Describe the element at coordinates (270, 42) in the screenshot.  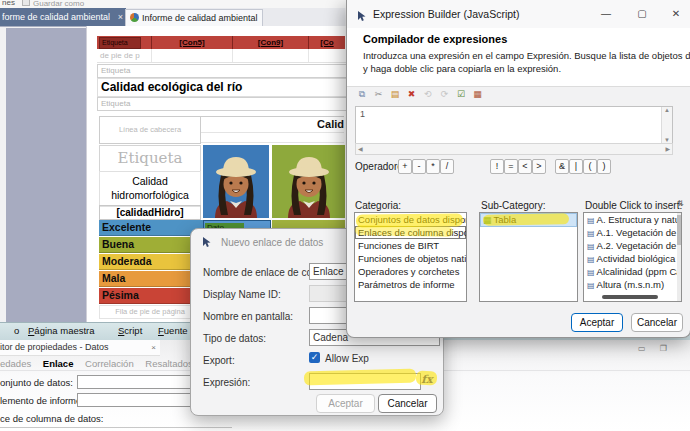
I see `data-field-con9: [Con9]` at that location.